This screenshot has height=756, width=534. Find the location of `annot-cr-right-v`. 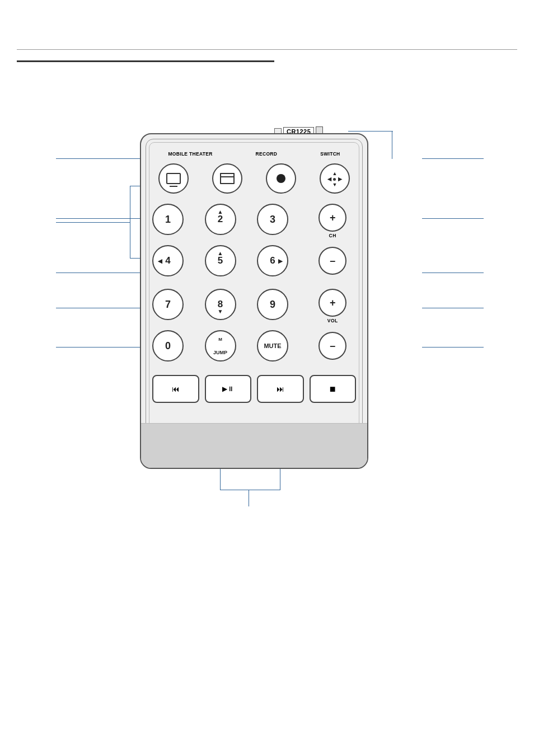

annot-cr-right-v is located at coordinates (392, 145).